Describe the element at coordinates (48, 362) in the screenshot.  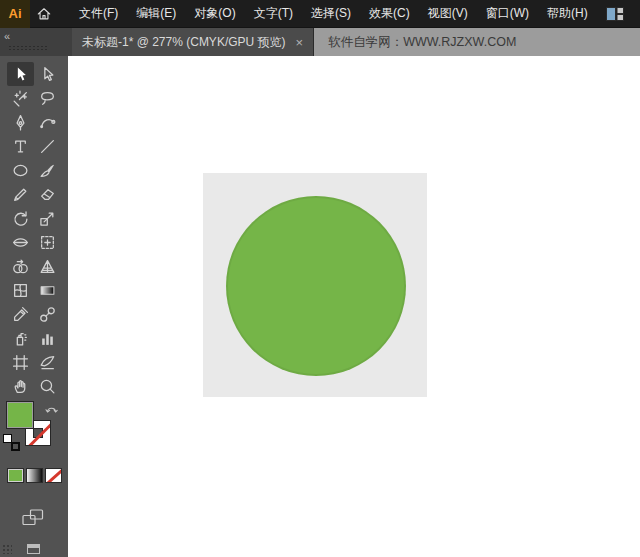
I see `slice-tool` at that location.